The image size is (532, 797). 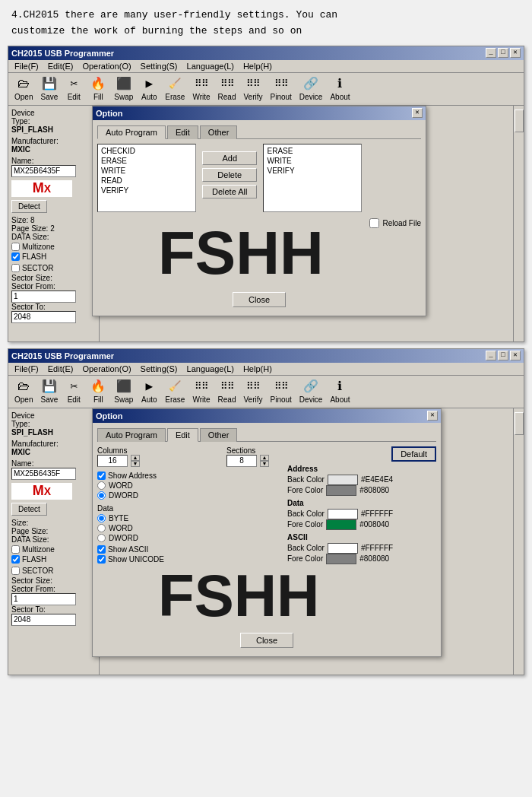 I want to click on dest-list-1: ERASE WRITE VERIFY, so click(x=312, y=178).